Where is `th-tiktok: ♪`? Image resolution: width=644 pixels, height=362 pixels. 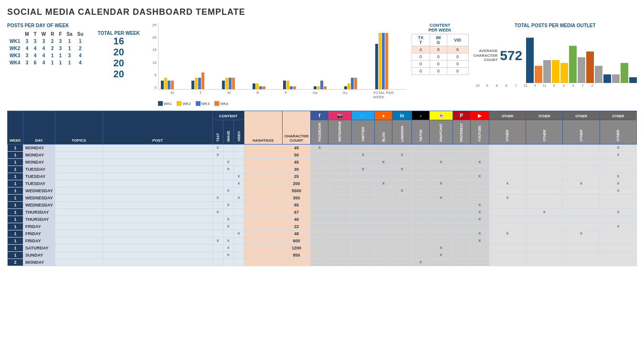
th-tiktok: ♪ is located at coordinates (421, 115).